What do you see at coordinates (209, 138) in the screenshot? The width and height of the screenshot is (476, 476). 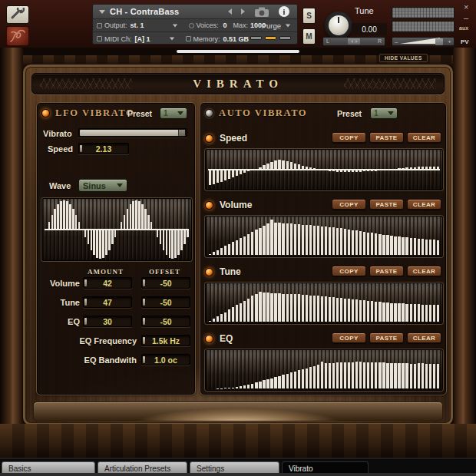 I see `auto-speed-led` at bounding box center [209, 138].